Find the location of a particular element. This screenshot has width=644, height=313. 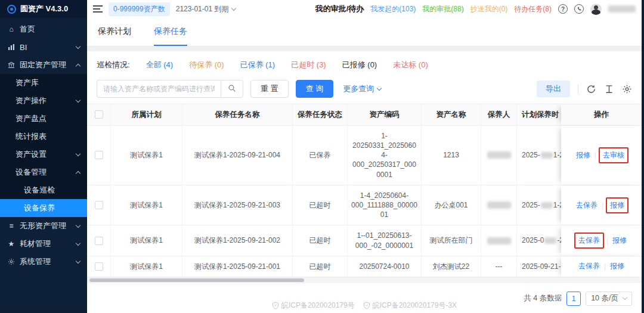

filter-pending: 待保养 (0) is located at coordinates (206, 65).